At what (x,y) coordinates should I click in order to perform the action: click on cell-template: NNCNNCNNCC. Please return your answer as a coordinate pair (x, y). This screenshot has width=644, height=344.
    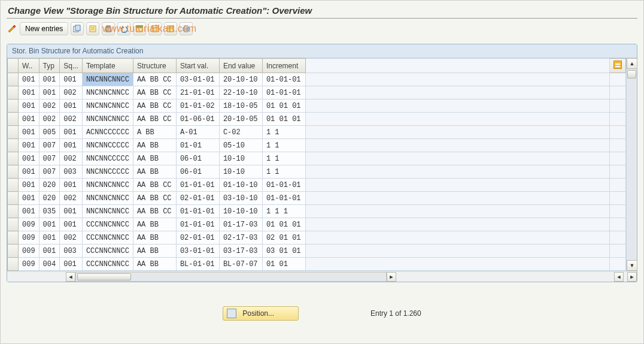
    Looking at the image, I should click on (108, 185).